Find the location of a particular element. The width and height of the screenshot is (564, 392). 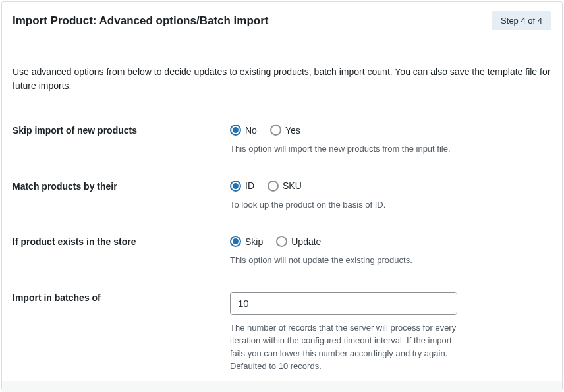

radio-label: ID is located at coordinates (250, 186).